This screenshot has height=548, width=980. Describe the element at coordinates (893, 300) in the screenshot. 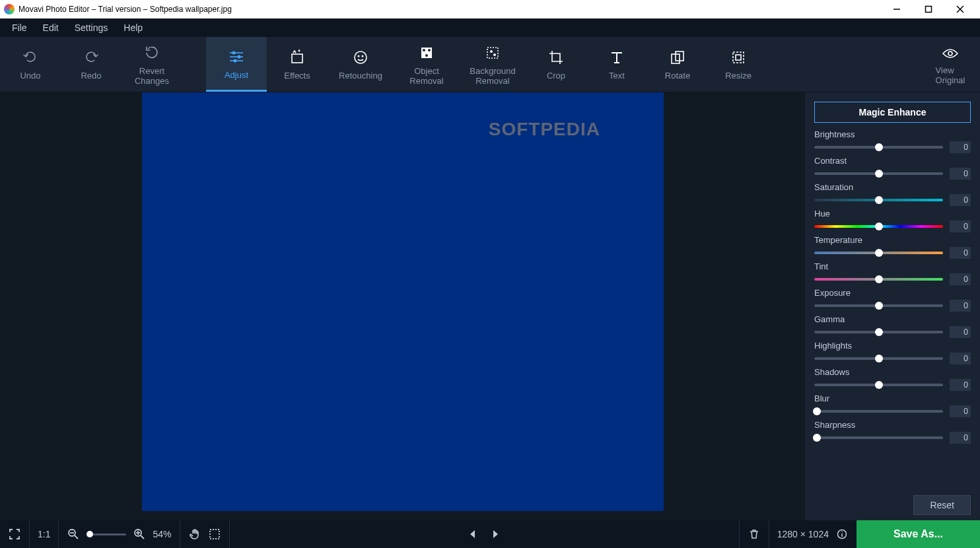

I see `exposure-slider-group: Exposure0` at that location.